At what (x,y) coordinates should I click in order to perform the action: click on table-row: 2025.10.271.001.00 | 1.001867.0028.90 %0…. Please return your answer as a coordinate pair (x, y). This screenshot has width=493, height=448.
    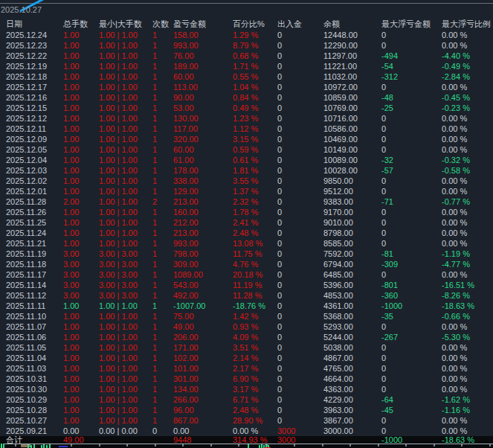
    Looking at the image, I should click on (247, 420).